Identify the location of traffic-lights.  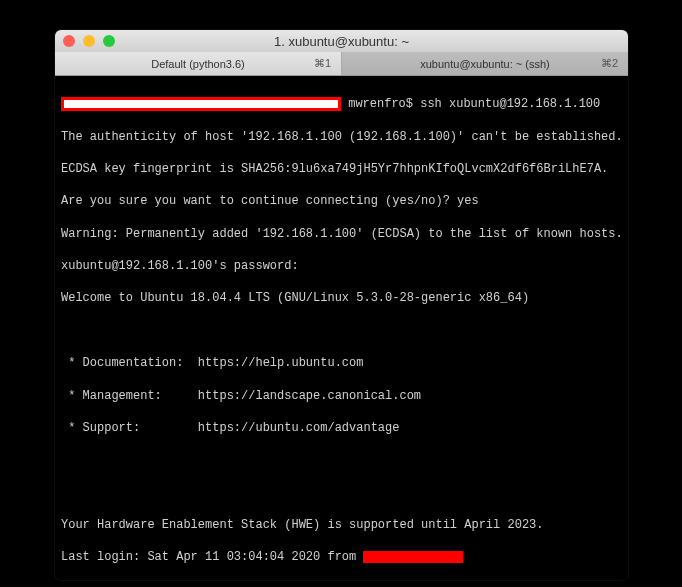
(89, 41).